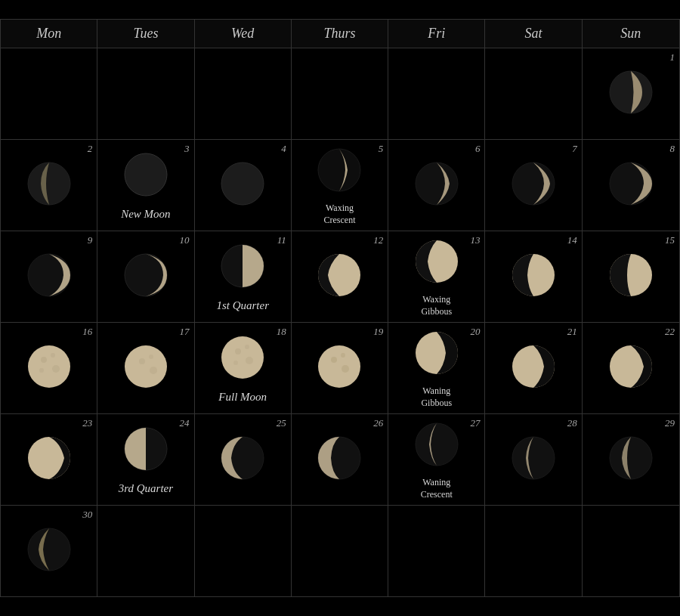  What do you see at coordinates (378, 423) in the screenshot?
I see `day-number: 26` at bounding box center [378, 423].